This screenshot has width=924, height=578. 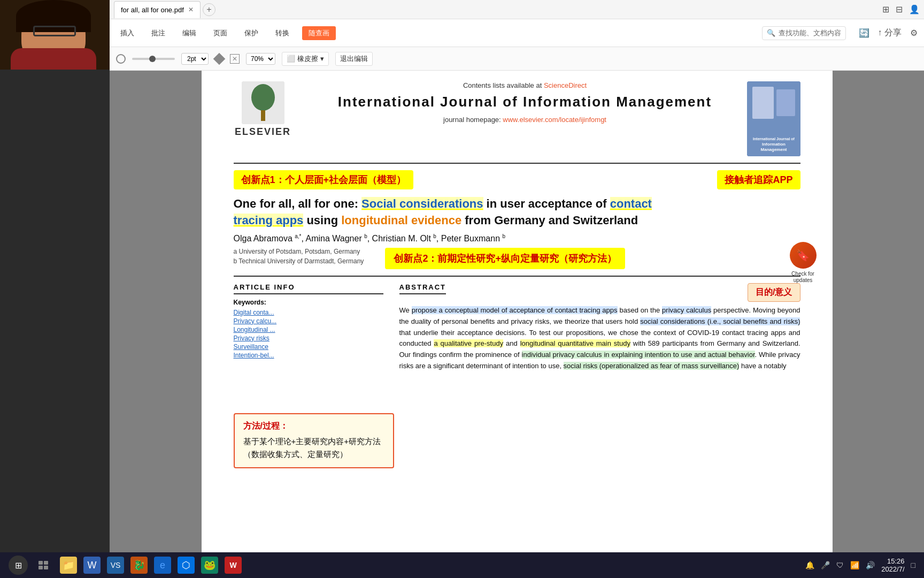 I want to click on keywords-label: Keywords:, so click(x=309, y=302).